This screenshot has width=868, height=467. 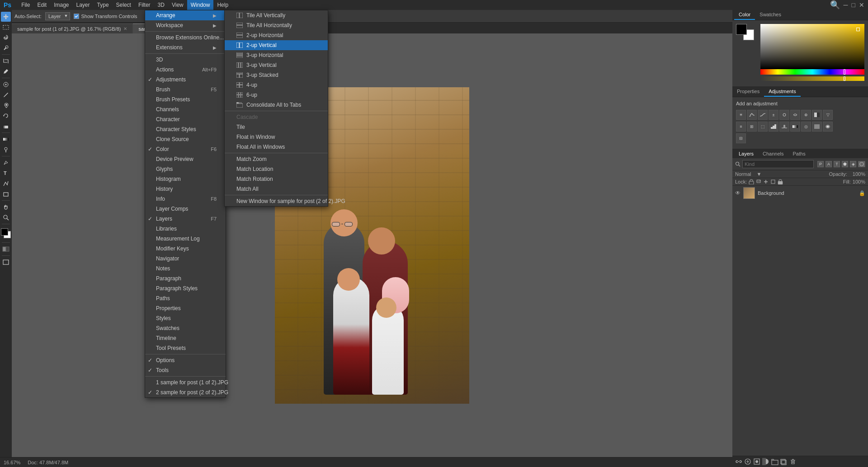 I want to click on foreground-color-box, so click(x=741, y=29).